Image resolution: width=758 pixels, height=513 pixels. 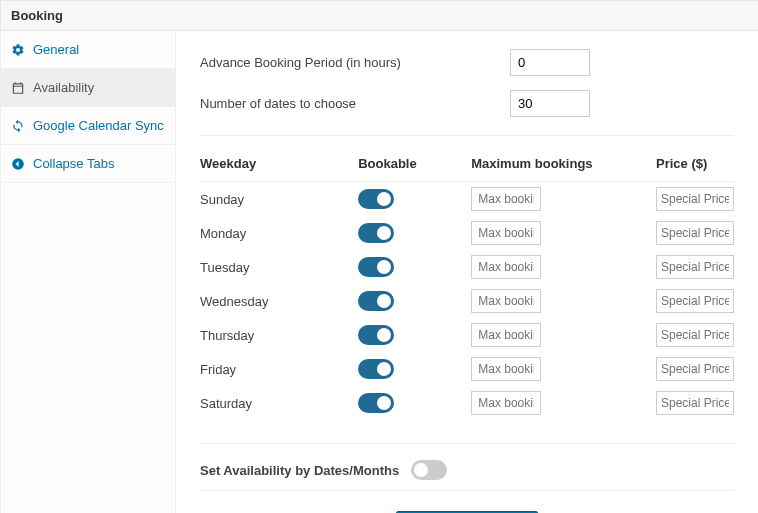 What do you see at coordinates (695, 166) in the screenshot?
I see `col-price: Price ($)` at bounding box center [695, 166].